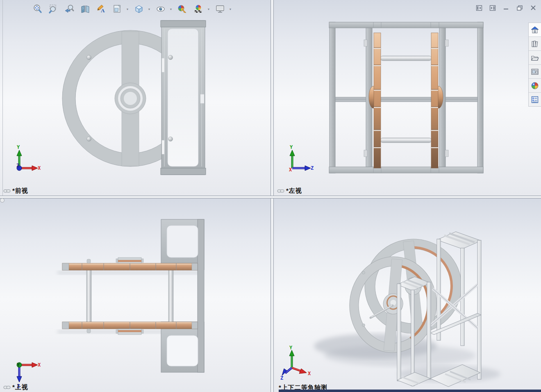 Image resolution: width=541 pixels, height=392 pixels. What do you see at coordinates (506, 8) in the screenshot?
I see `minimize-icon` at bounding box center [506, 8].